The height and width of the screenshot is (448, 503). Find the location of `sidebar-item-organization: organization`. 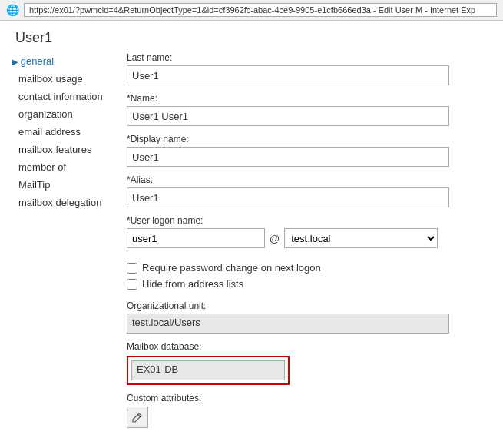

sidebar-item-organization: organization is located at coordinates (60, 114).